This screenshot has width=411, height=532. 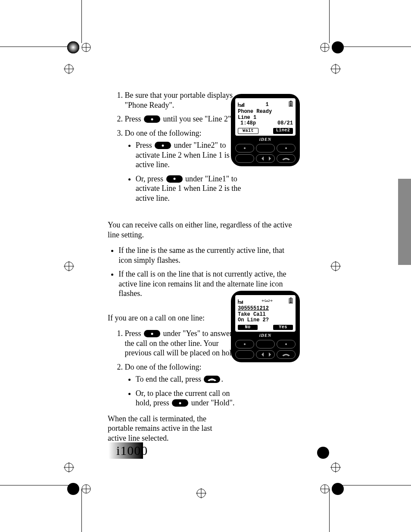 What do you see at coordinates (283, 131) in the screenshot?
I see `softkey-right: Line2` at bounding box center [283, 131].